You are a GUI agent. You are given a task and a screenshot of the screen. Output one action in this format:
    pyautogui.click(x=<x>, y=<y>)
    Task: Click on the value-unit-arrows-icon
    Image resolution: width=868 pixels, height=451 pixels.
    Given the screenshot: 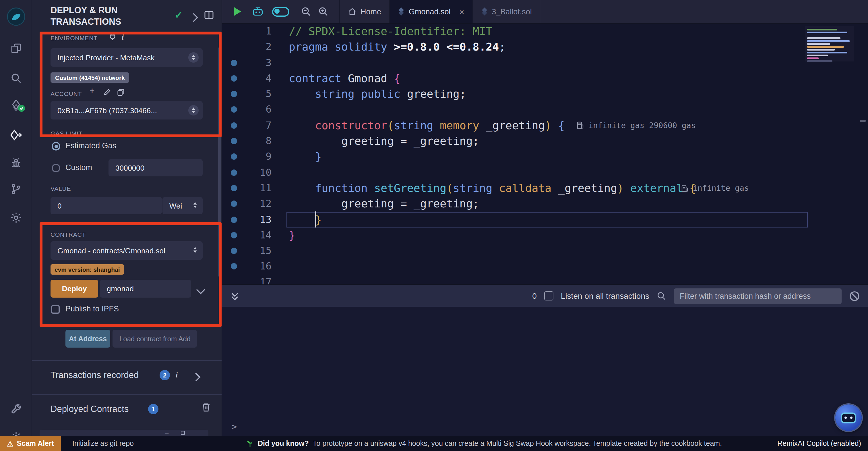 What is the action you would take?
    pyautogui.click(x=195, y=205)
    